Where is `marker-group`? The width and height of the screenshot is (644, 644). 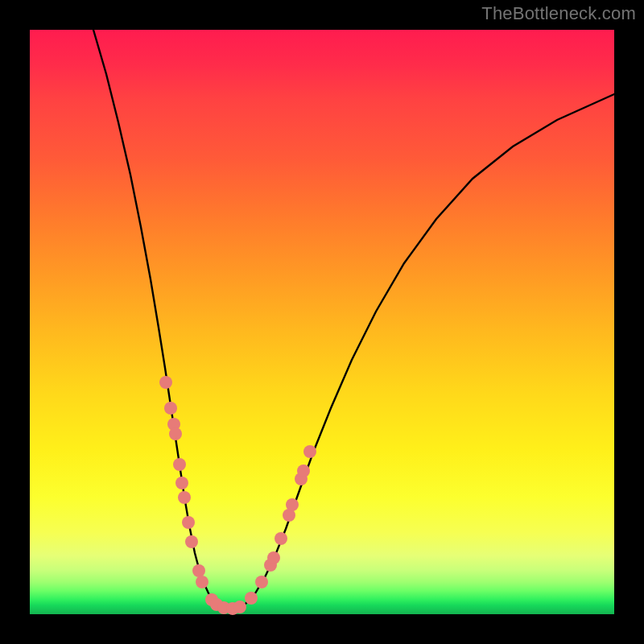 marker-group is located at coordinates (238, 496).